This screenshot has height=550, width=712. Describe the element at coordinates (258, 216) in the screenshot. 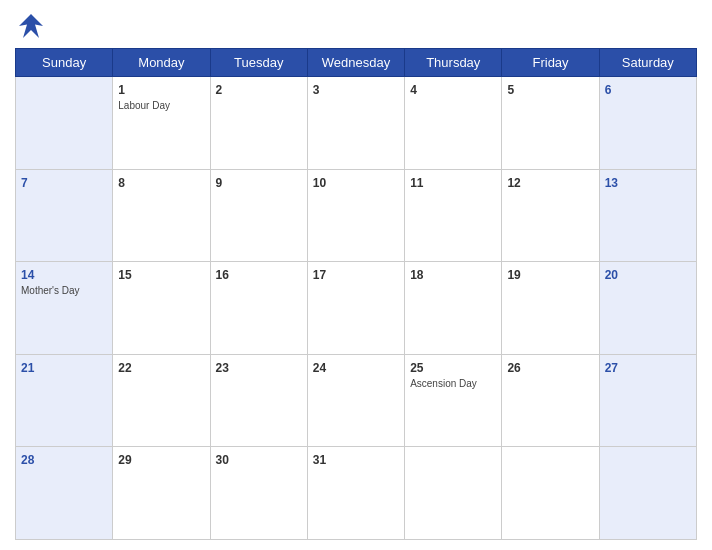

I see `calendar-cell: 9` at that location.